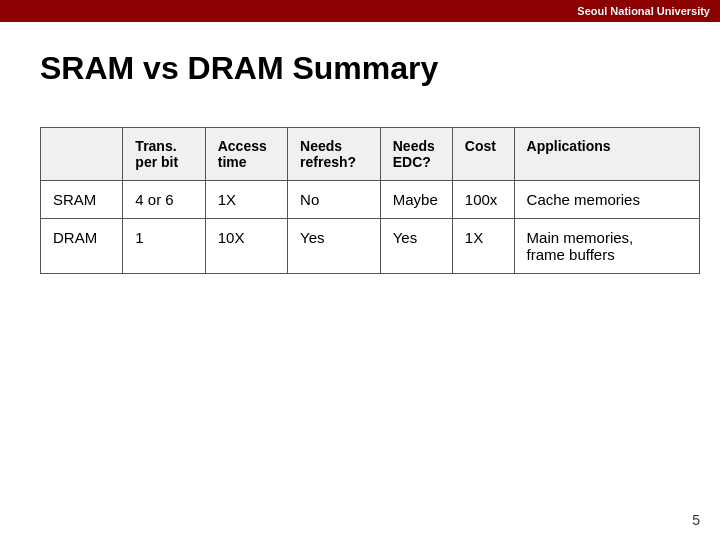 The width and height of the screenshot is (720, 540). Describe the element at coordinates (82, 154) in the screenshot. I see `col-header-type` at that location.